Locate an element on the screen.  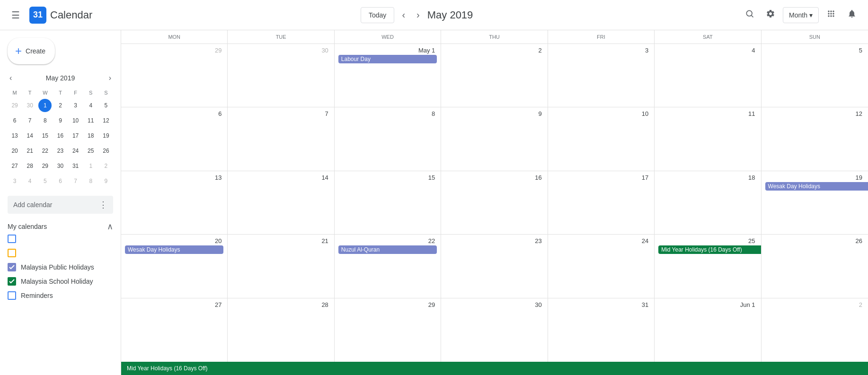
hamburger-menu: ☰ is located at coordinates (16, 15).